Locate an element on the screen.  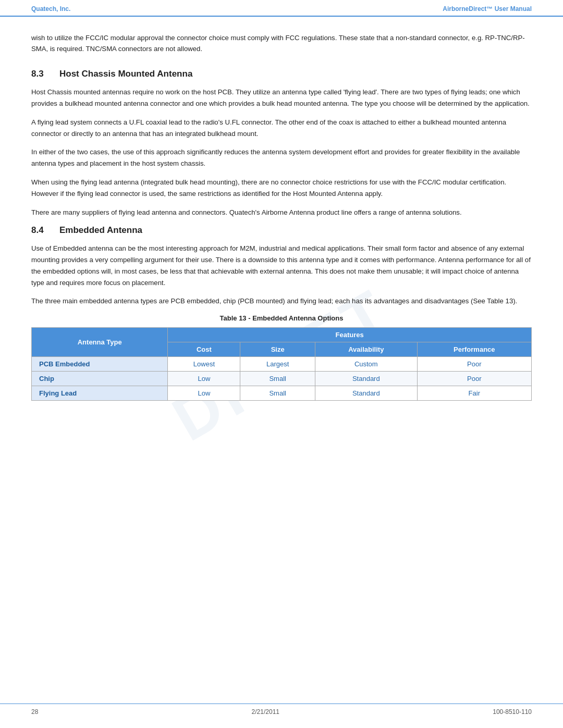
section83-para-2: A flying lead system connects a U.FL coa… is located at coordinates (282, 128).